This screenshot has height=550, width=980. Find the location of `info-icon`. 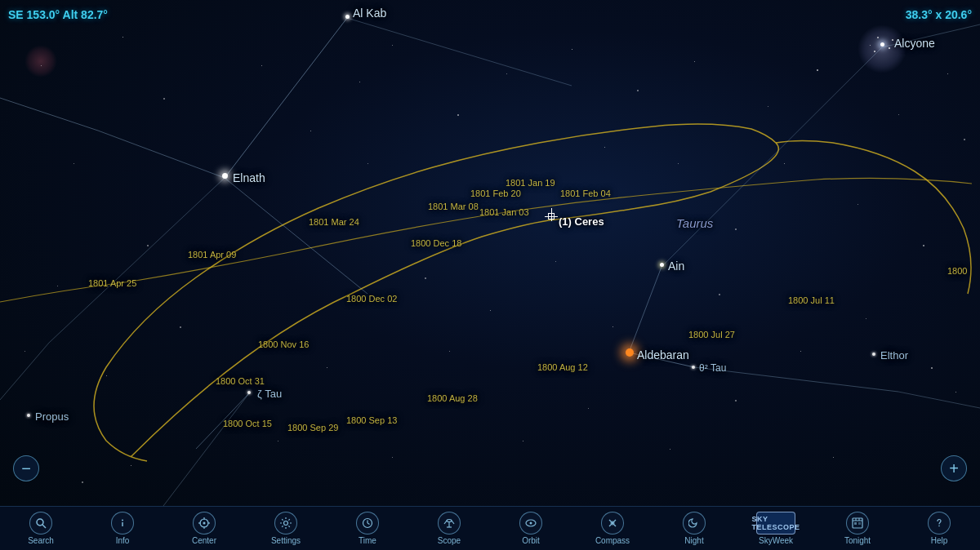

info-icon is located at coordinates (122, 523).